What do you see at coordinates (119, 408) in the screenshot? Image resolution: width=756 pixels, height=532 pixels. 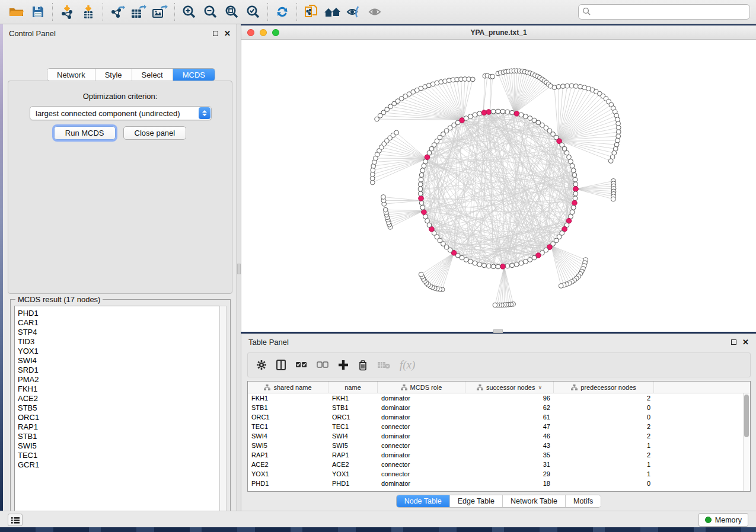 I see `mcds-result-item: STB5` at bounding box center [119, 408].